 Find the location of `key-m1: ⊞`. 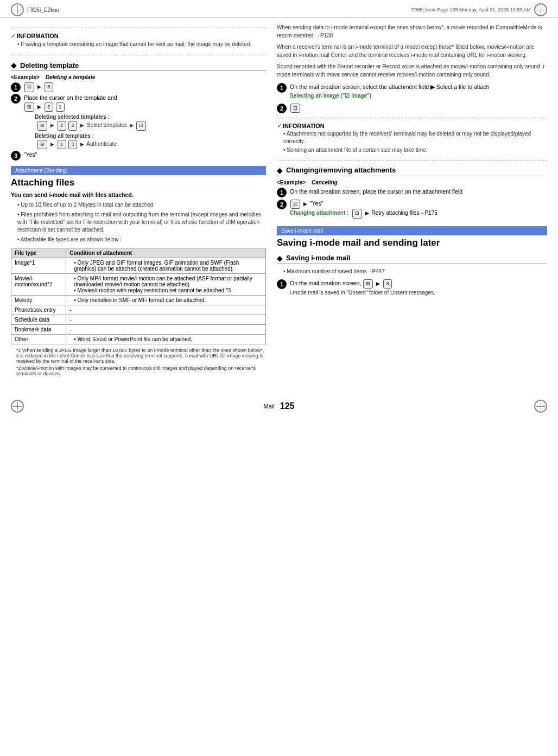

key-m1: ⊞ is located at coordinates (42, 126).